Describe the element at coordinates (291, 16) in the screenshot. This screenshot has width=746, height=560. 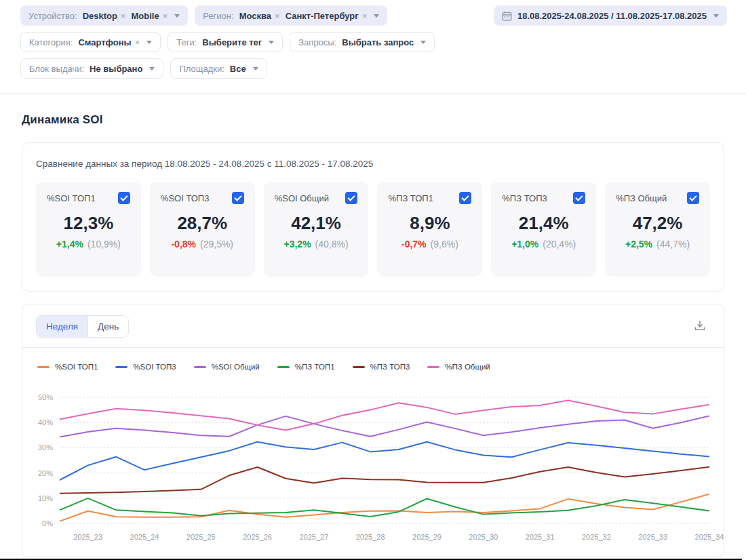
I see `filter-chip-region: Регион:Москва×Санкт-Петербург×` at that location.